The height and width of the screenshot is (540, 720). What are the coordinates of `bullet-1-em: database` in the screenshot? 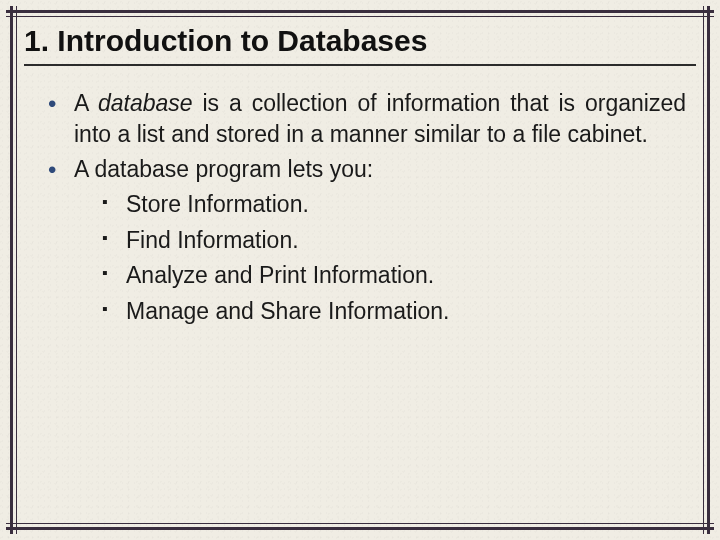 It's located at (146, 103).